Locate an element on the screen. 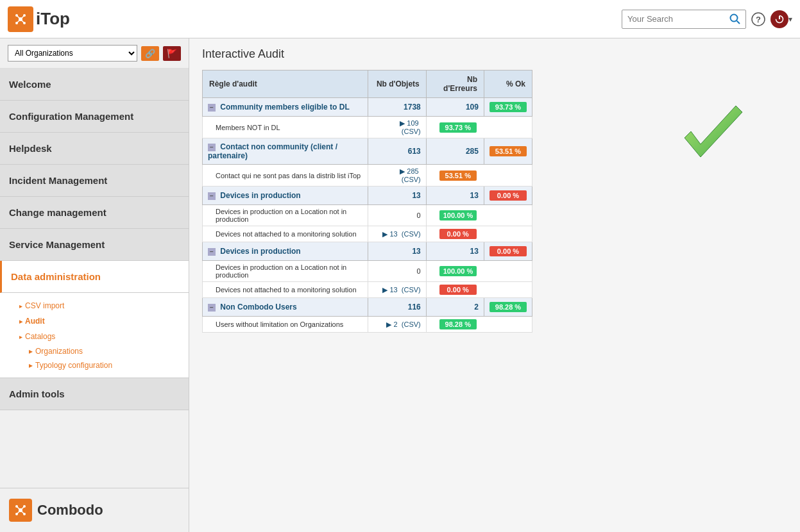 Image resolution: width=800 pixels, height=532 pixels. table-row: Members NOT in DL ▶ 109 (CSV) 93.73 % is located at coordinates (368, 128).